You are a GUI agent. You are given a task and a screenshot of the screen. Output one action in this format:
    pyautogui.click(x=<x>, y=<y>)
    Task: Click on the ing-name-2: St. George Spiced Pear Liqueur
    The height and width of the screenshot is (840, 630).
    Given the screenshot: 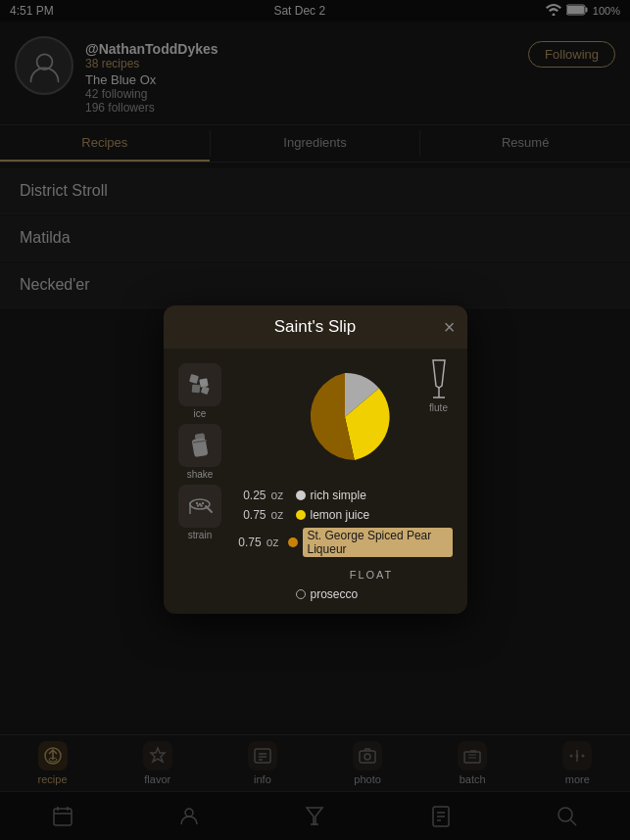 What is the action you would take?
    pyautogui.click(x=378, y=542)
    